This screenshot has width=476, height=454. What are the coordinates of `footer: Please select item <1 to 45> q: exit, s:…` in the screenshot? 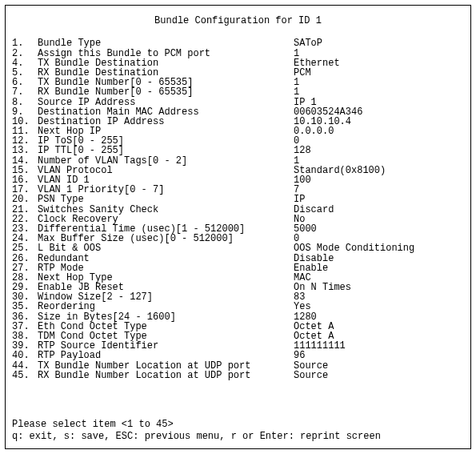 It's located at (197, 431).